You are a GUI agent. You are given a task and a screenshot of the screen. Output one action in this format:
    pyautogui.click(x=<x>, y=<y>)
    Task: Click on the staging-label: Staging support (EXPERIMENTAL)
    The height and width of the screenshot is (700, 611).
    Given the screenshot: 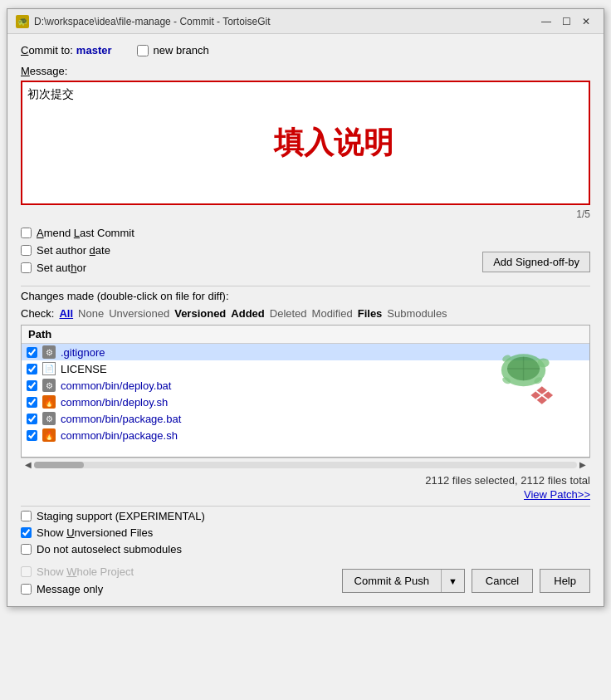 What is the action you would take?
    pyautogui.click(x=121, y=516)
    